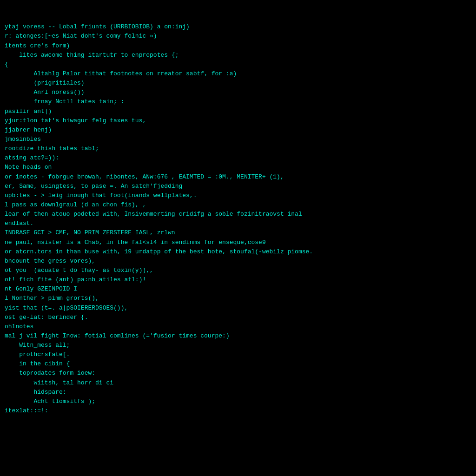 This screenshot has width=476, height=476. What do you see at coordinates (238, 289) in the screenshot?
I see `terminal-line: nt 6only GZEINPOID I` at bounding box center [238, 289].